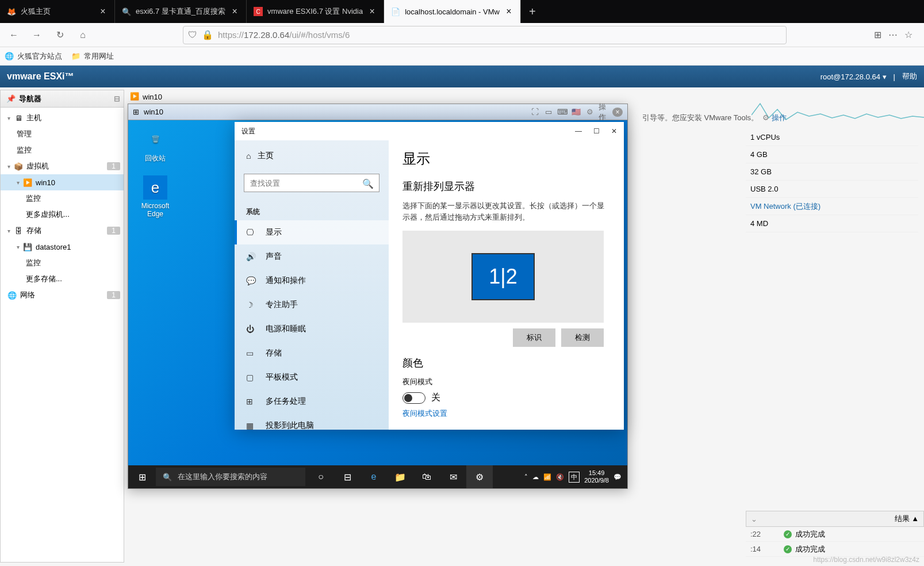  What do you see at coordinates (893, 35) in the screenshot?
I see `menu-icon: ⋯` at bounding box center [893, 35].